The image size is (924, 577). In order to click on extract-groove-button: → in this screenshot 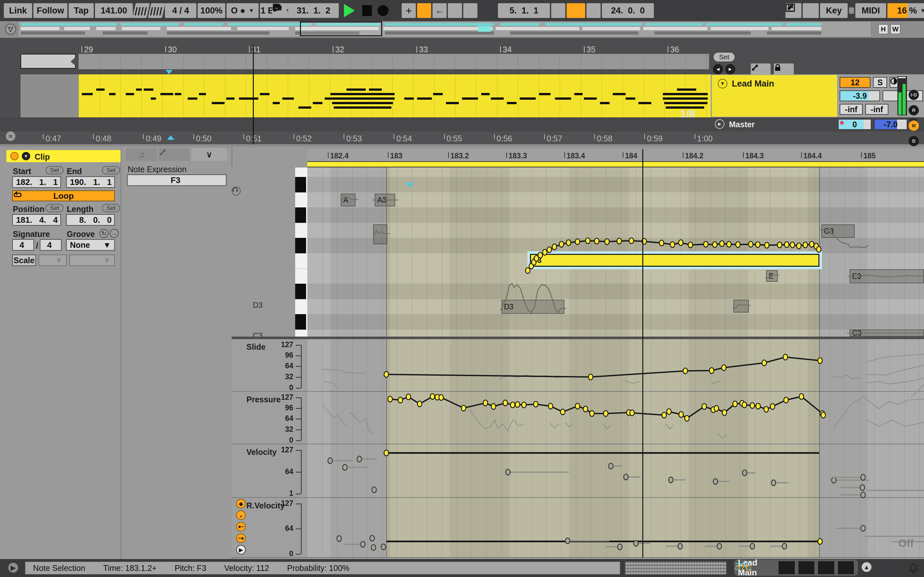, I will do `click(114, 234)`.